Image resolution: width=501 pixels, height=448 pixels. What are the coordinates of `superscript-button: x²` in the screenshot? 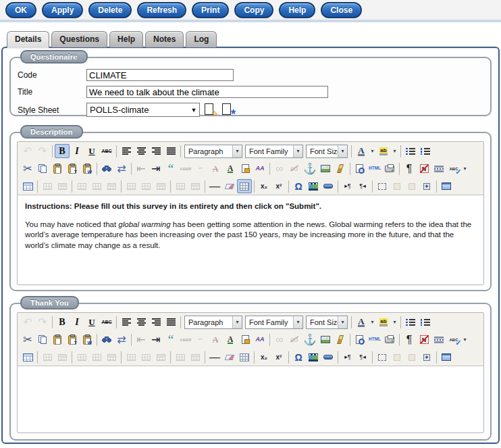 It's located at (279, 357).